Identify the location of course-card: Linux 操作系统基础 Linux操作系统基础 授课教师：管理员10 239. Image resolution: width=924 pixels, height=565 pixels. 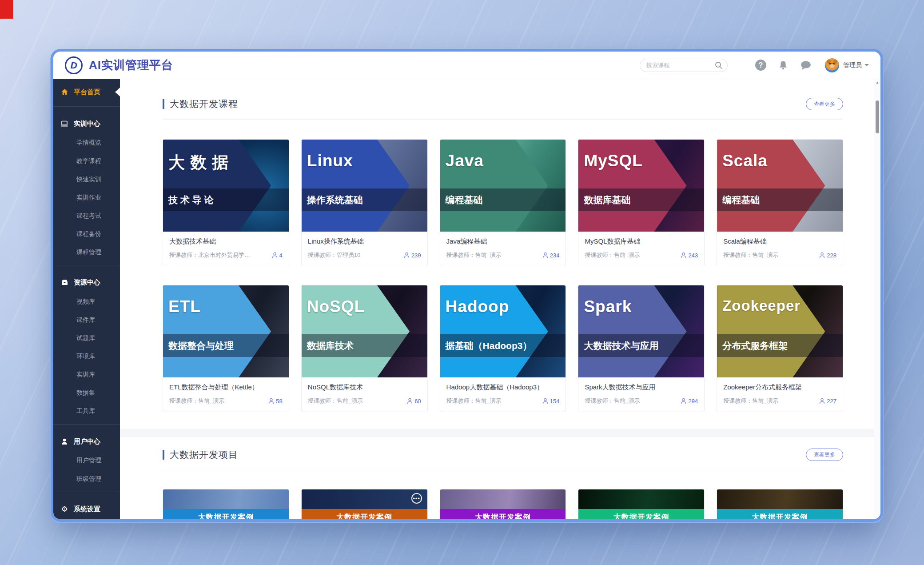
(364, 203).